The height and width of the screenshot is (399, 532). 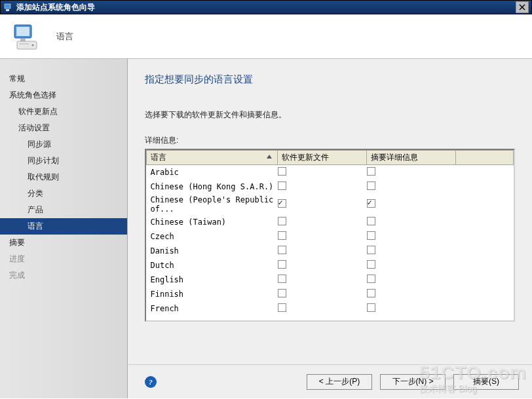 I want to click on sidebar-item: 进度, so click(x=64, y=259).